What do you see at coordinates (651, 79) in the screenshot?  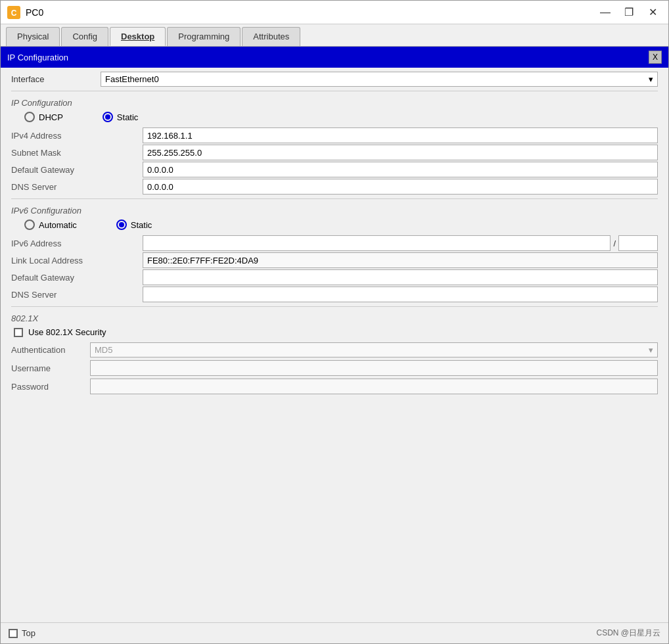 I see `interface-dropdown-icon: ▾` at bounding box center [651, 79].